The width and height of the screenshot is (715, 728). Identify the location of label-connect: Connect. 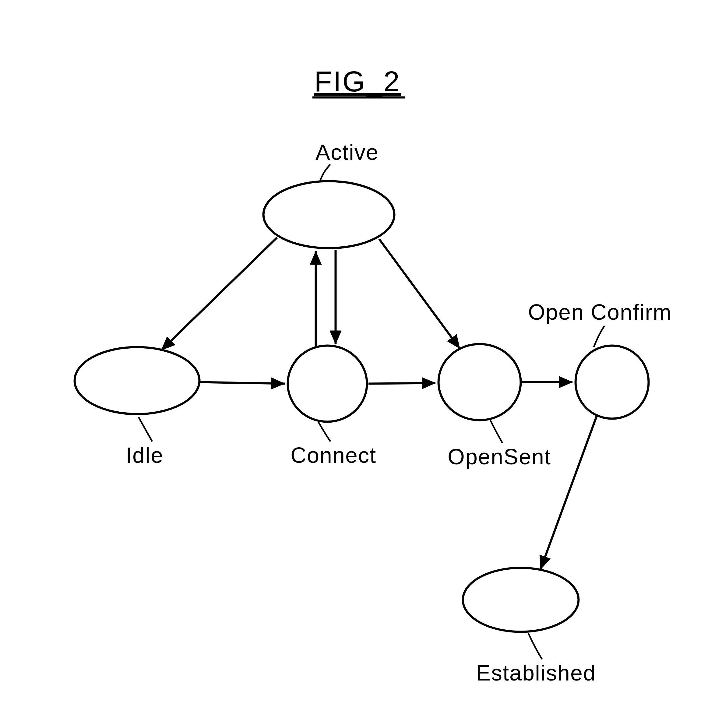
(333, 455).